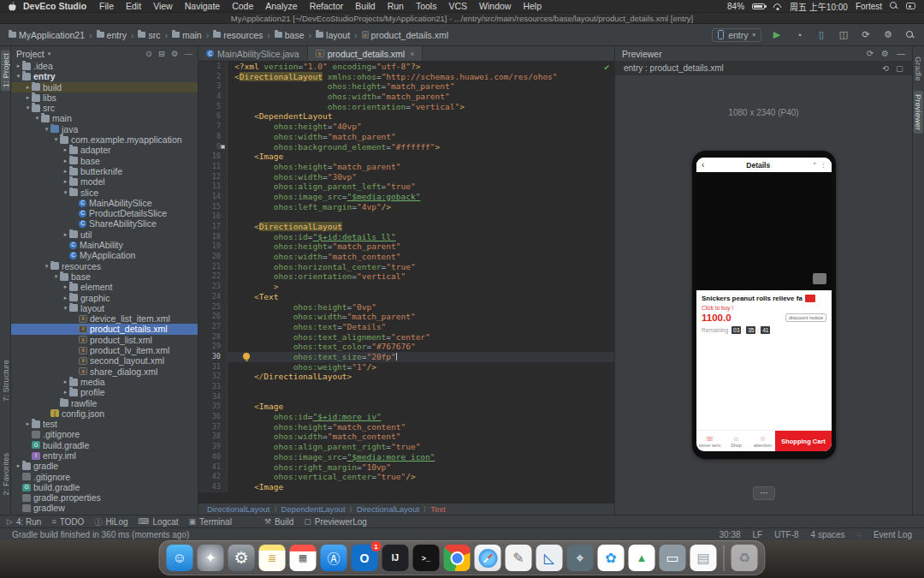 Image resolution: width=924 pixels, height=578 pixels. Describe the element at coordinates (844, 34) in the screenshot. I see `hvd-icon: ◫` at that location.